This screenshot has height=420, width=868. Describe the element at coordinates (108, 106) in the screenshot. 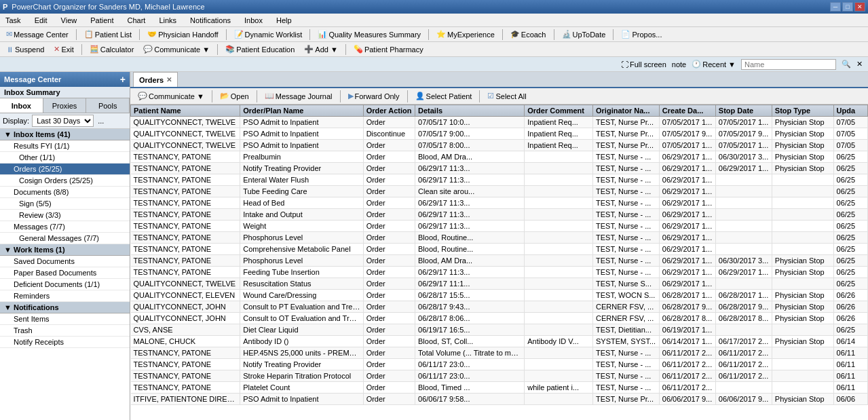

I see `pools-tab: Pools` at that location.